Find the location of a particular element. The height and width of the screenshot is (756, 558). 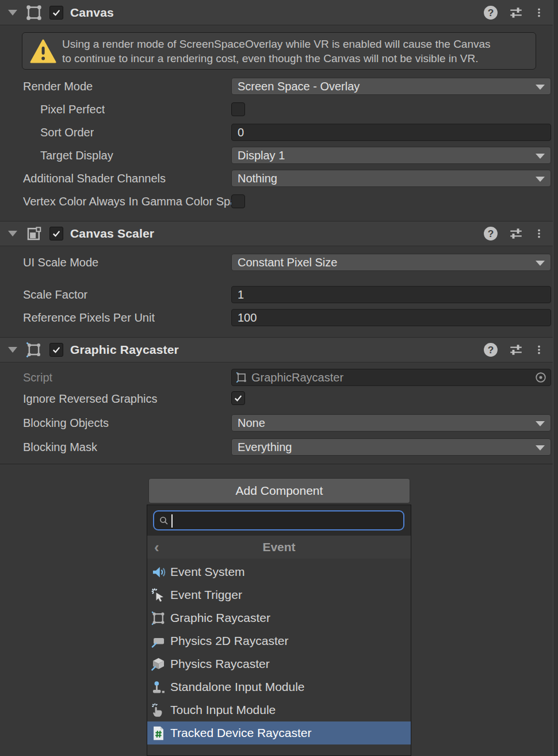

ignore-reversed-graphics-label: Ignore Reversed Graphics is located at coordinates (90, 399).